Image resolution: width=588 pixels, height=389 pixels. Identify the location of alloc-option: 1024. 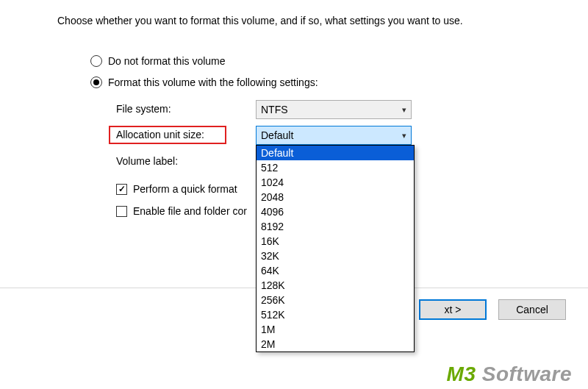
(335, 182).